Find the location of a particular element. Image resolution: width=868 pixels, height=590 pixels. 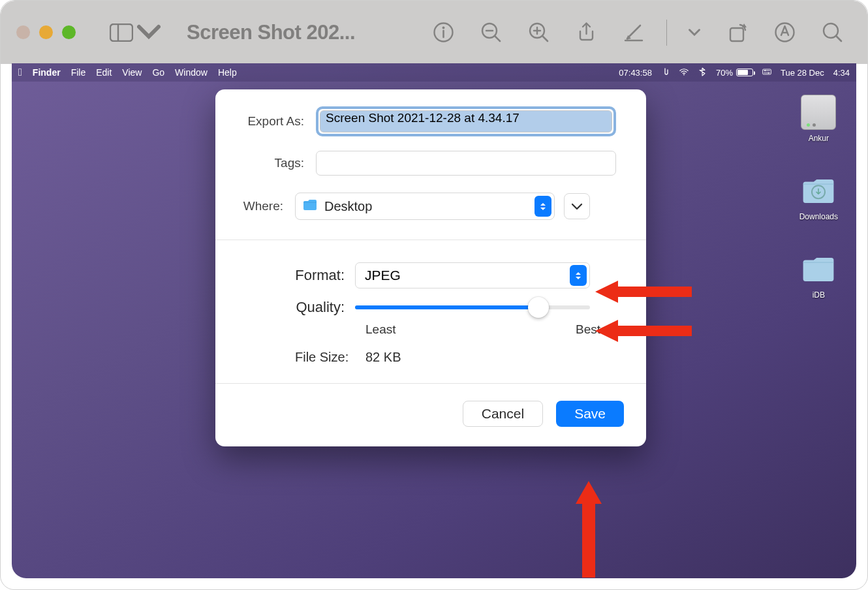

menu-view: View is located at coordinates (132, 72).